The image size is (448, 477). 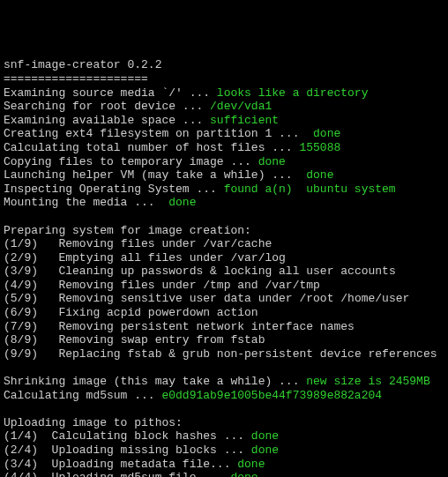 What do you see at coordinates (293, 93) in the screenshot?
I see `log-result: looks like a directory` at bounding box center [293, 93].